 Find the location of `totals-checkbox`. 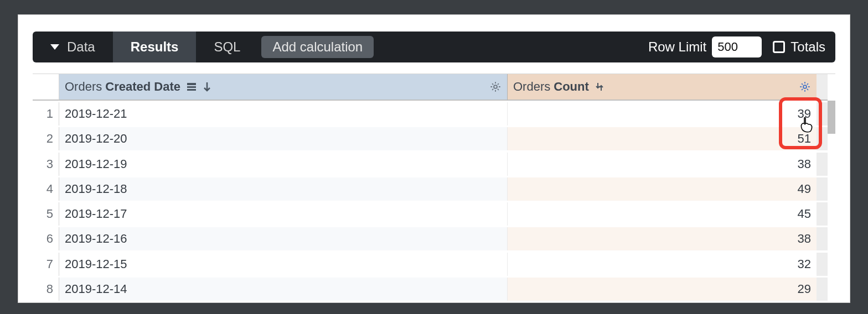

totals-checkbox is located at coordinates (779, 47).